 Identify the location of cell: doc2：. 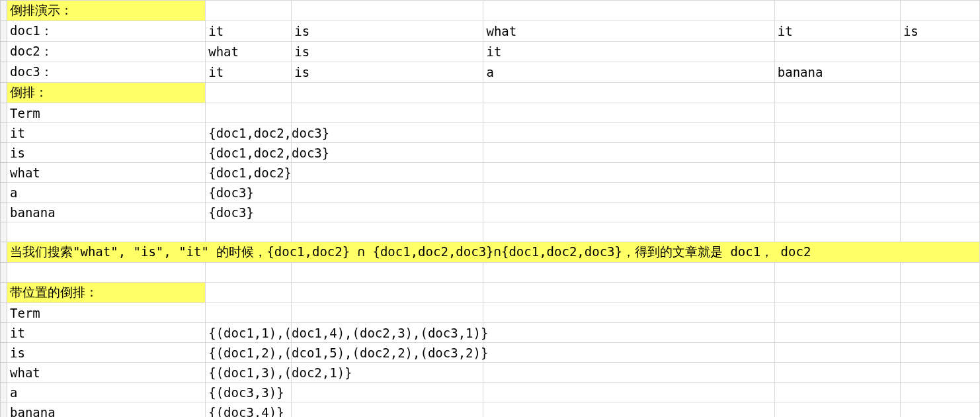
(106, 52).